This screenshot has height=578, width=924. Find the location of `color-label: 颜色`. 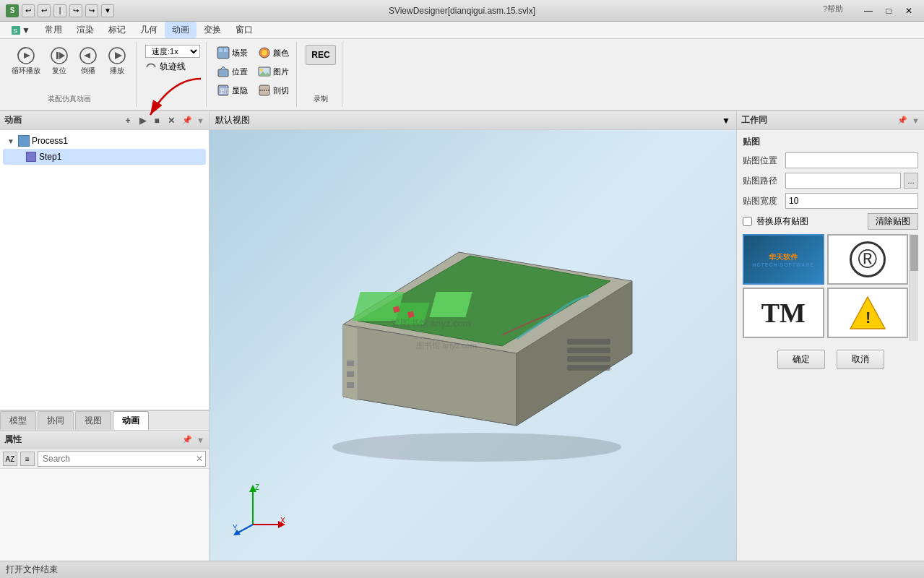

color-label: 颜色 is located at coordinates (281, 53).